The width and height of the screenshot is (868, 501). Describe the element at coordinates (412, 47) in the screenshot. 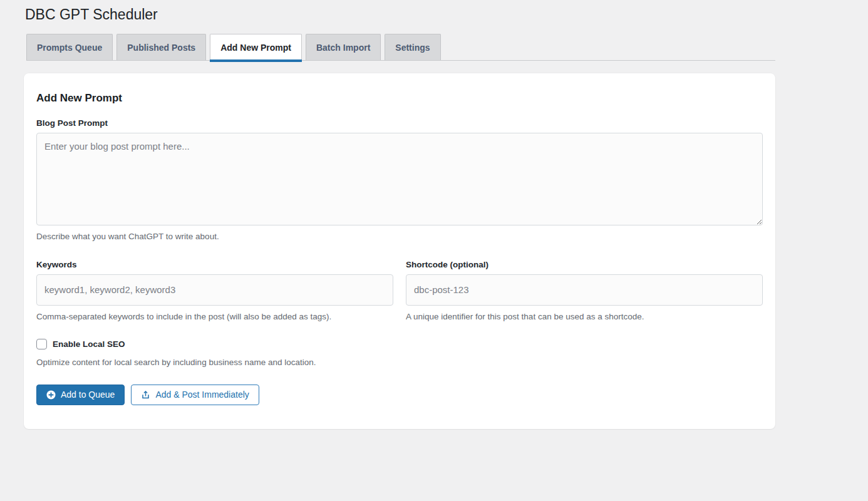

I see `tab-settings: Settings` at that location.